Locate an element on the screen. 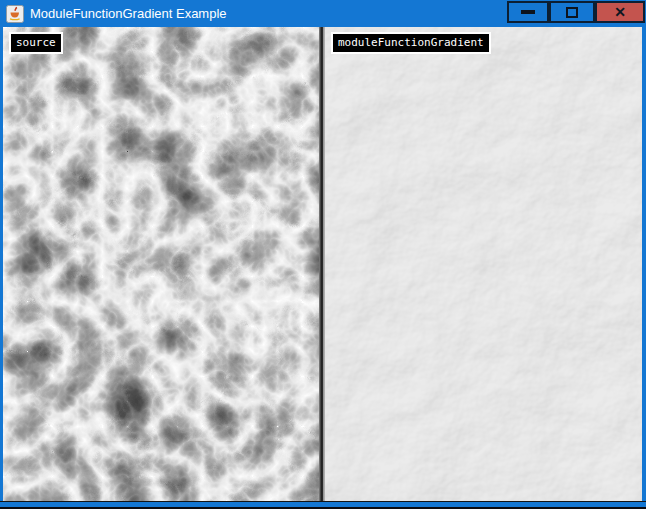  titlebar: ModuleFunctionGradient Example ✕ is located at coordinates (323, 14).